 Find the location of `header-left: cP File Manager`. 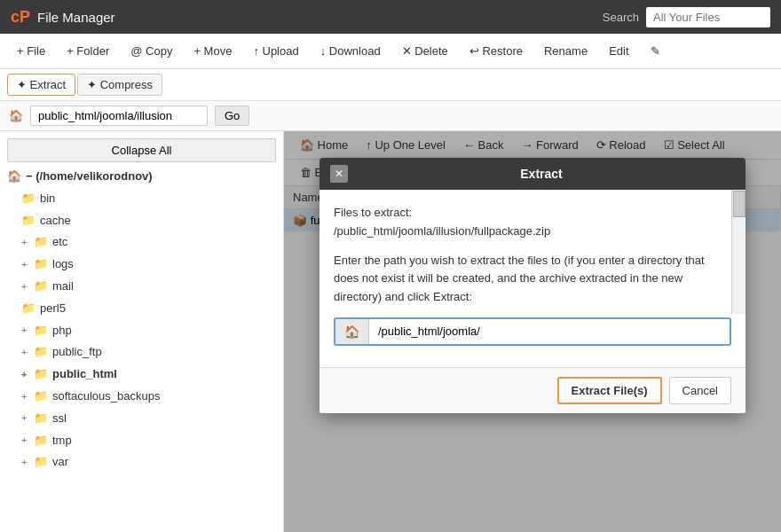

header-left: cP File Manager is located at coordinates (63, 18).